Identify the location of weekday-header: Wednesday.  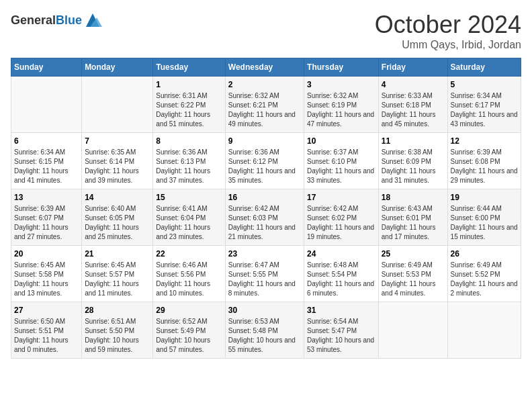
(265, 67).